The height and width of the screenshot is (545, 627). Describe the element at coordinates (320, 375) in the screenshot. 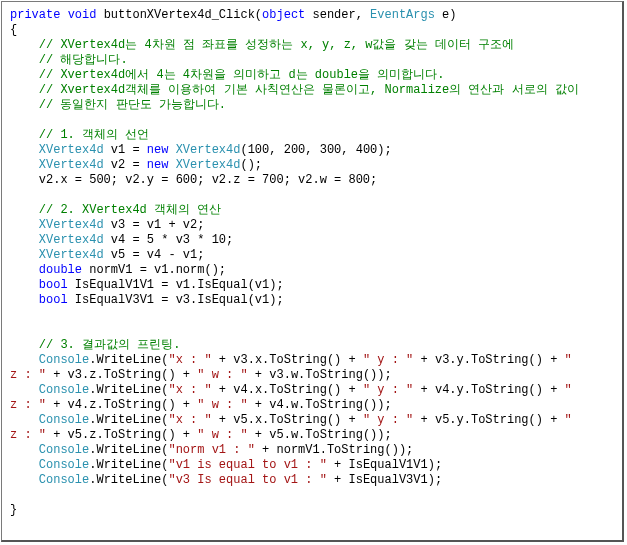

I see `code-text: + v3.w.ToString());` at that location.